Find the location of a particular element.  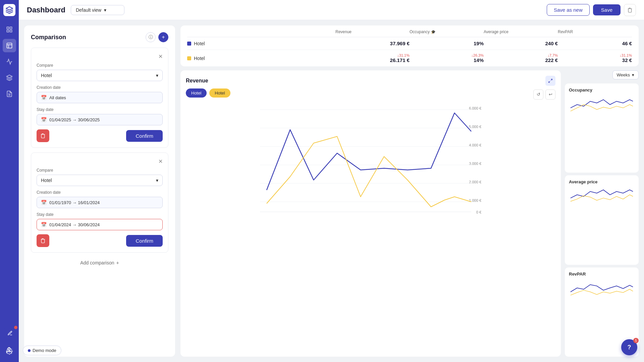

card-1-actions: Confirm is located at coordinates (100, 136).